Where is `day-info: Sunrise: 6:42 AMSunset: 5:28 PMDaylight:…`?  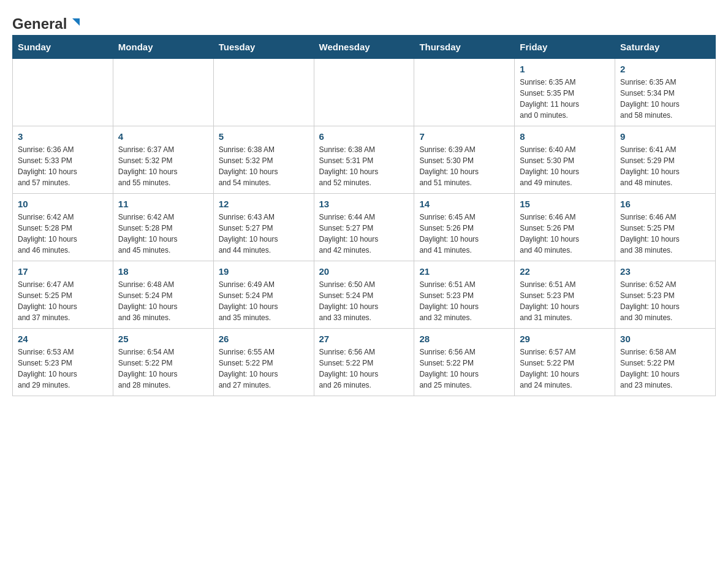
day-info: Sunrise: 6:42 AMSunset: 5:28 PMDaylight:… is located at coordinates (163, 234).